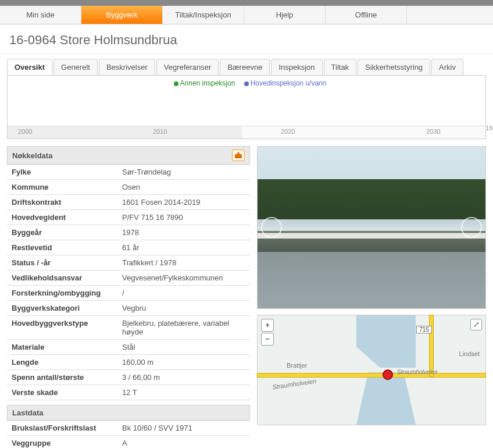 The image size is (493, 448). Describe the element at coordinates (208, 83) in the screenshot. I see `legend-text-green: Annen inspeksjon` at that location.